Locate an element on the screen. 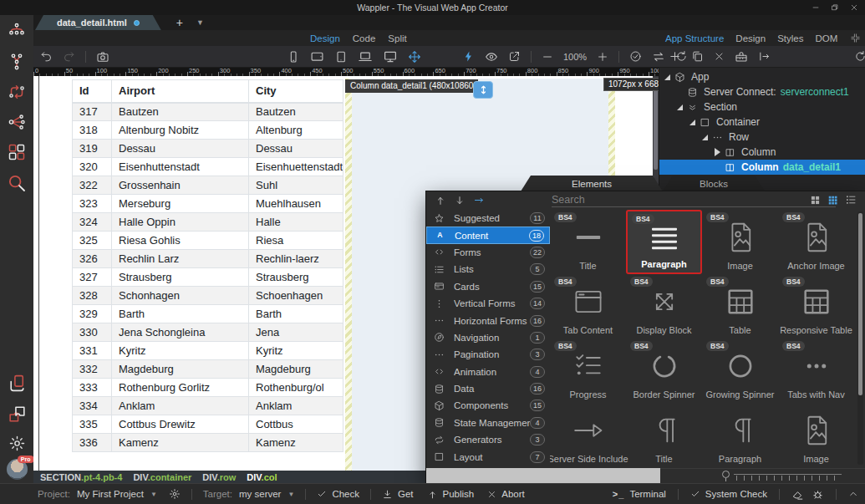  new-tab-button: + is located at coordinates (180, 23).